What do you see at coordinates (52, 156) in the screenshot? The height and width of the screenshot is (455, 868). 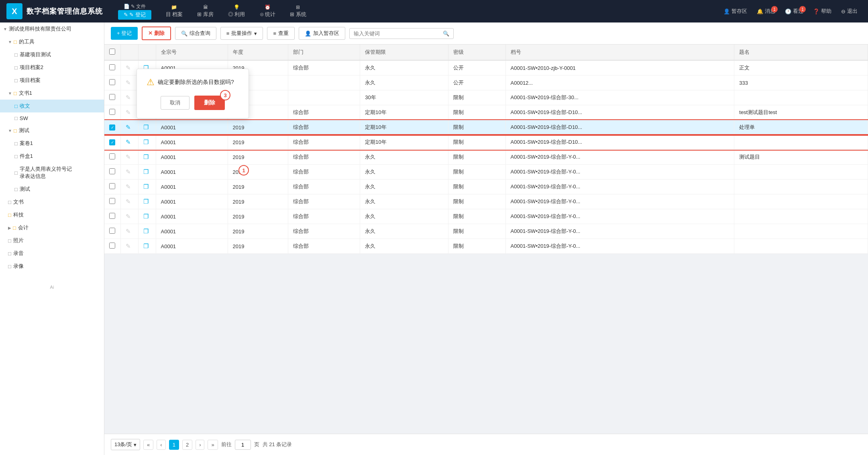 I see `sidebar-item-box1: □ 件盒1` at bounding box center [52, 156].